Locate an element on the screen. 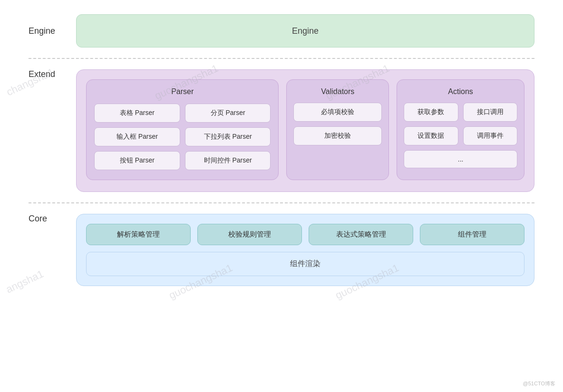 Image resolution: width=563 pixels, height=392 pixels. parser-title: Parser is located at coordinates (183, 92).